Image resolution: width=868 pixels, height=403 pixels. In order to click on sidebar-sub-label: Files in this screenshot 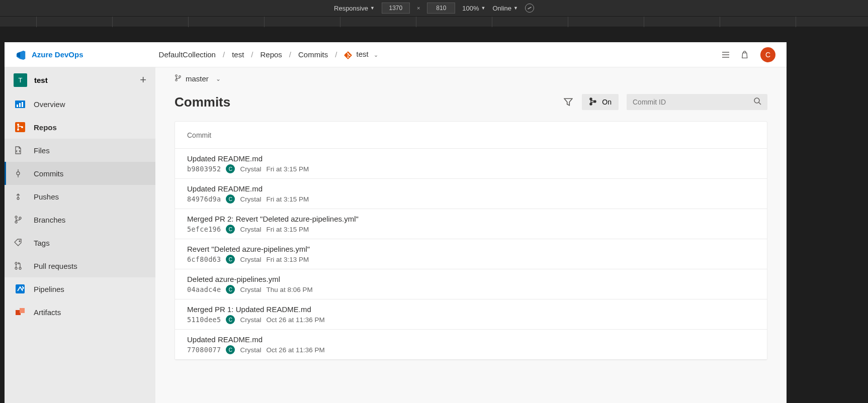, I will do `click(42, 151)`.